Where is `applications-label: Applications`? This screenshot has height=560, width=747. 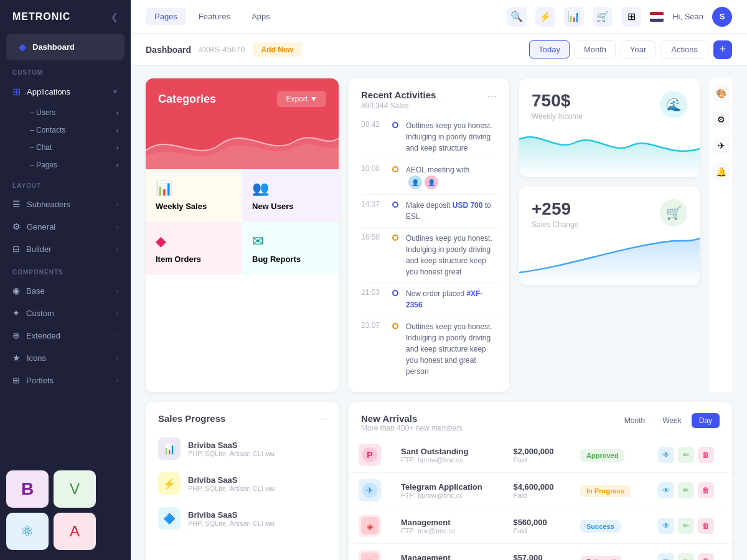 applications-label: Applications is located at coordinates (49, 92).